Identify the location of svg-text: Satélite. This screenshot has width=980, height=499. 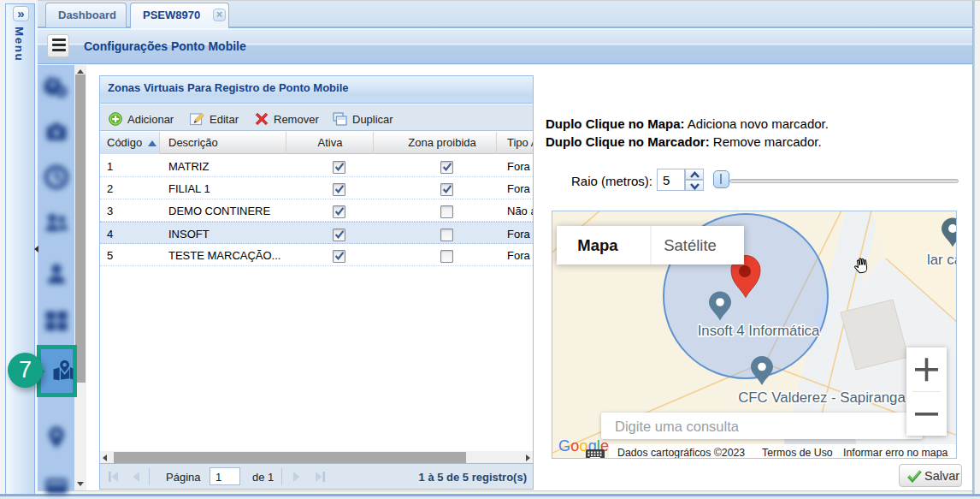
(690, 245).